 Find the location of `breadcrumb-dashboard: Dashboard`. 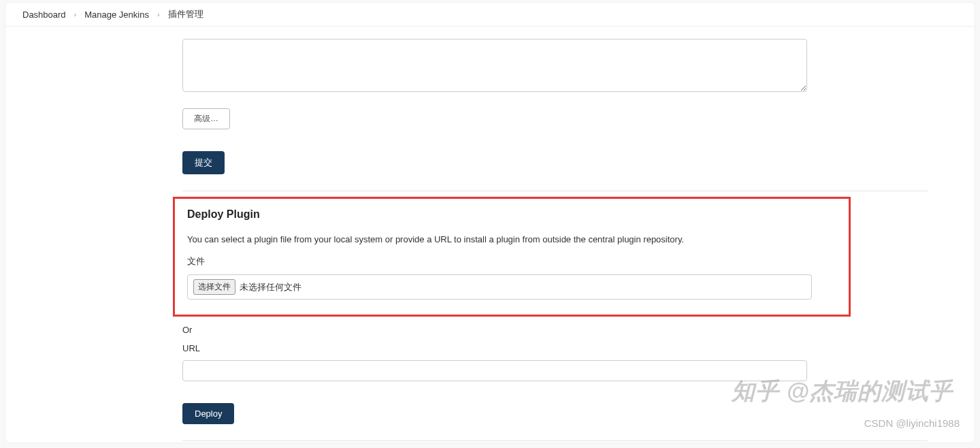

breadcrumb-dashboard: Dashboard is located at coordinates (44, 15).